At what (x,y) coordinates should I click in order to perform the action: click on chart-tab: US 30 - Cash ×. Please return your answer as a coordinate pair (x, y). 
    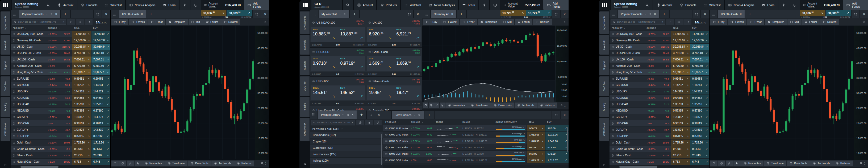
    Looking at the image, I should click on (732, 14).